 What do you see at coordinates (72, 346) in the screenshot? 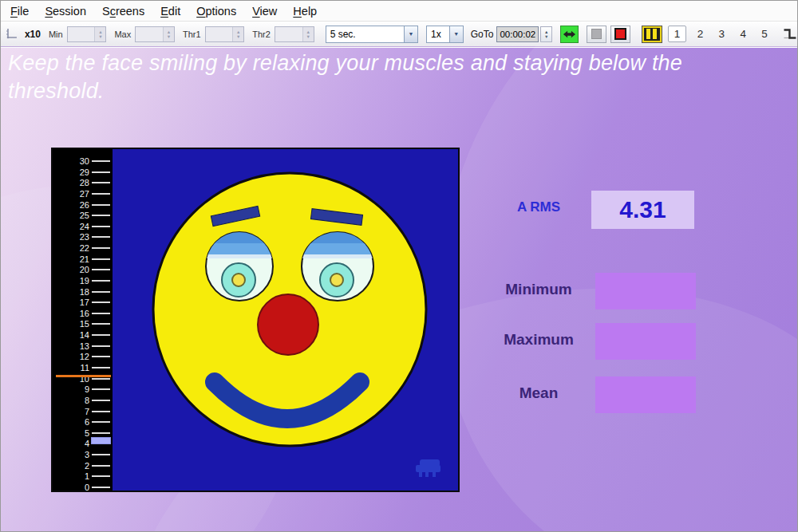
I see `tick-label-13: 13` at bounding box center [72, 346].